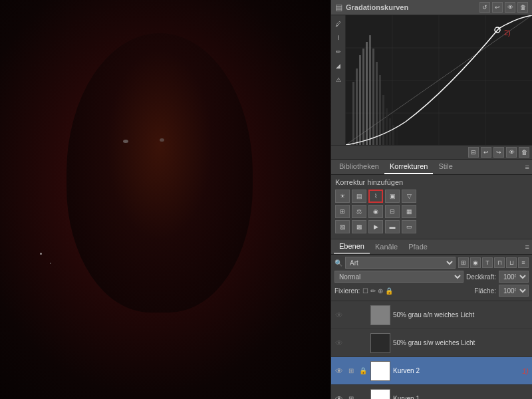 Image resolution: width=532 pixels, height=399 pixels. Describe the element at coordinates (342, 196) in the screenshot. I see `brightness-icon: ☀` at that location.